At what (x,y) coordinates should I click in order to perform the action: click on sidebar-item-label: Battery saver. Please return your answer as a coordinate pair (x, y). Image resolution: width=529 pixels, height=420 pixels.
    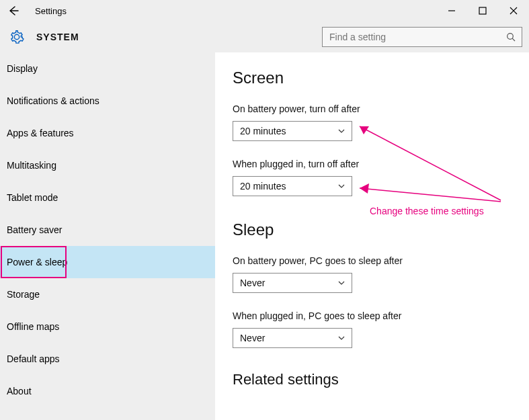
    Looking at the image, I should click on (34, 230).